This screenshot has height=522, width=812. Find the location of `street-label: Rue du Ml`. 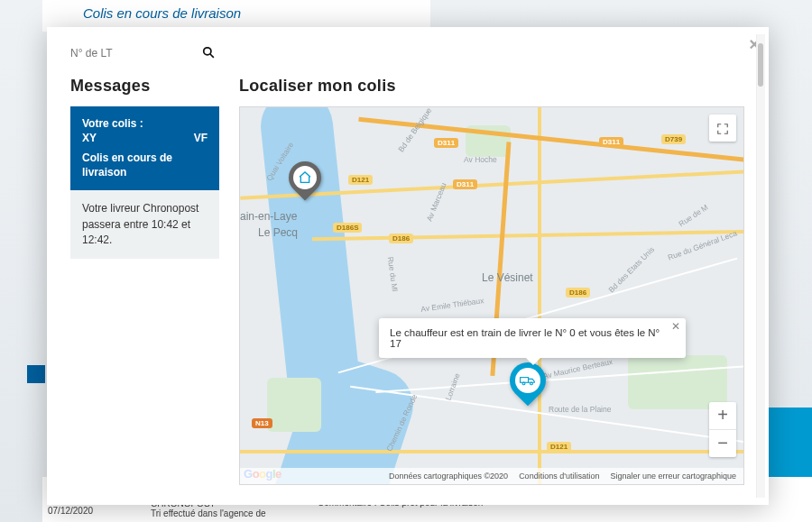

street-label: Rue du Ml is located at coordinates (393, 274).